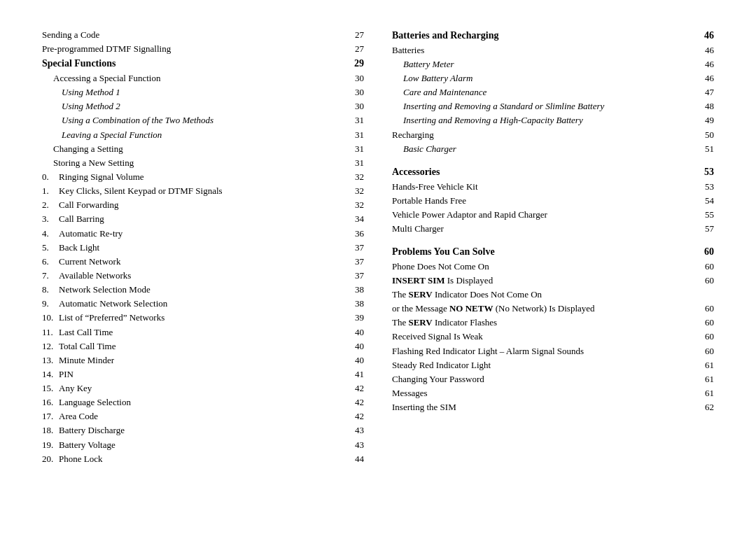  Describe the element at coordinates (704, 64) in the screenshot. I see `toc-page: 46` at that location.